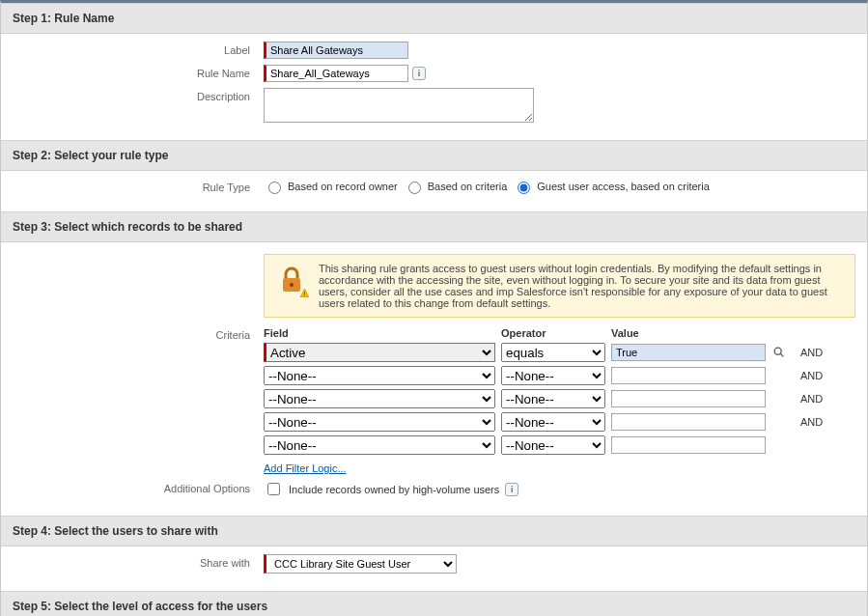 The width and height of the screenshot is (868, 616). I want to click on step5-header: Step 5: Select the level of access for t…, so click(434, 603).